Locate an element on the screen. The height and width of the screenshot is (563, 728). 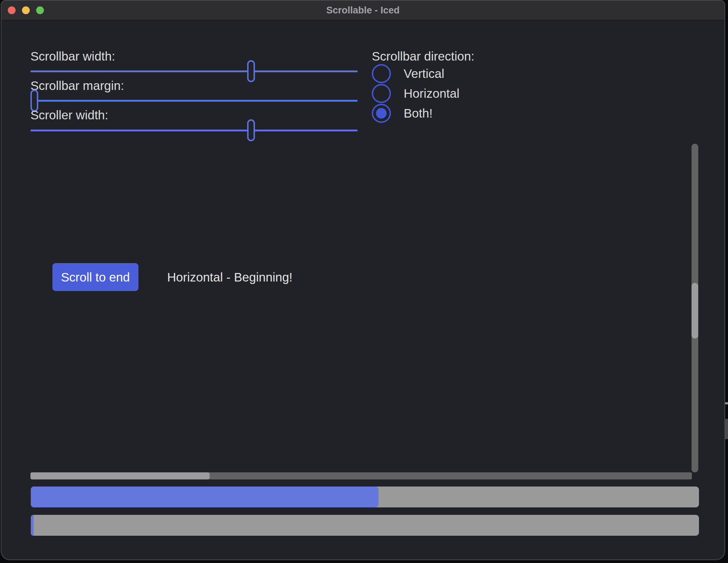
scroller-width-slider is located at coordinates (194, 130).